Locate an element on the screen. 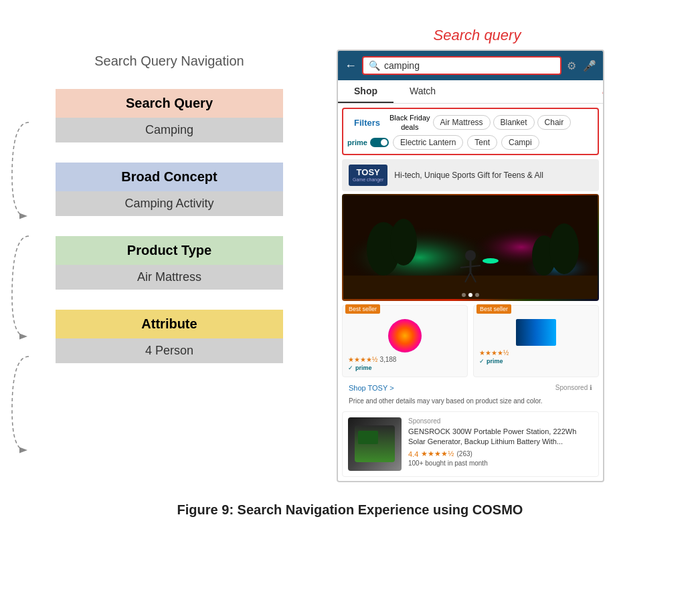  arrows-svg is located at coordinates (29, 276).